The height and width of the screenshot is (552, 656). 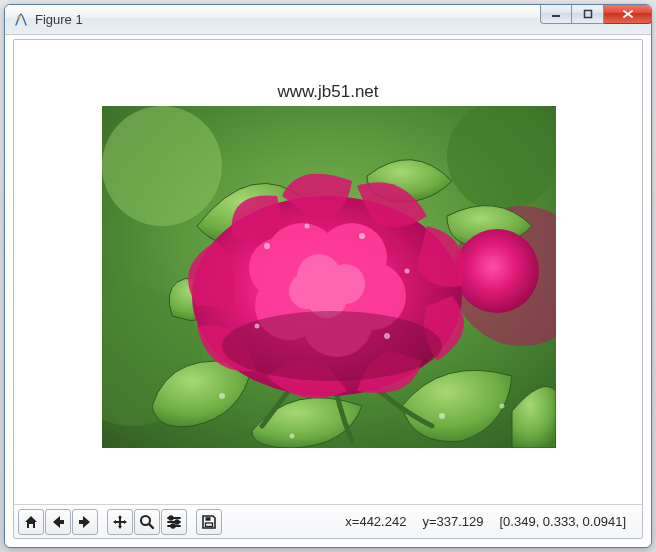 What do you see at coordinates (85, 522) in the screenshot?
I see `arrow-right-icon` at bounding box center [85, 522].